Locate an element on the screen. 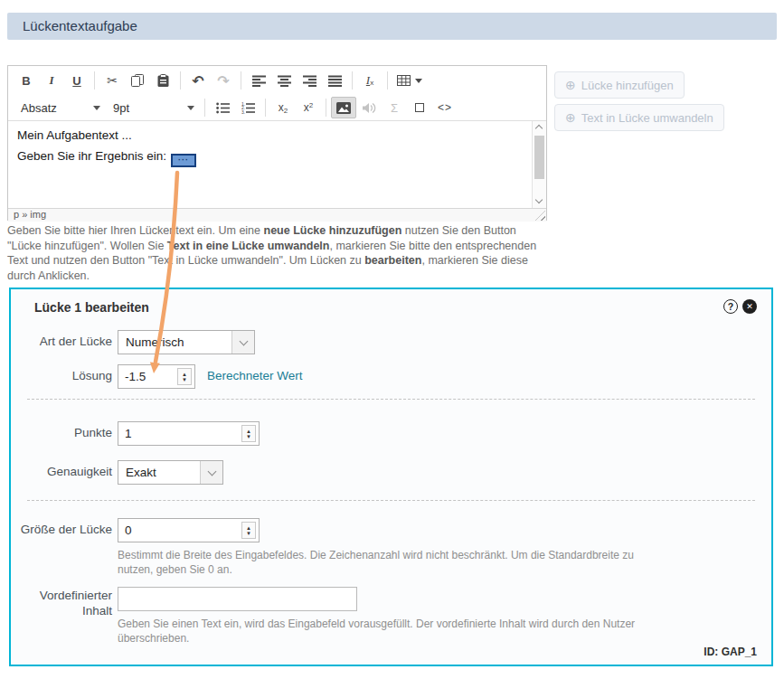  align-right-button is located at coordinates (309, 80).